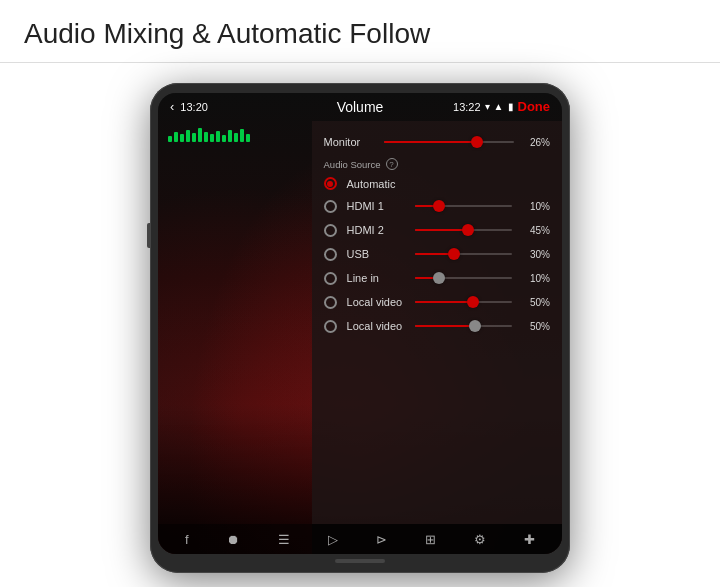 The width and height of the screenshot is (720, 587). Describe the element at coordinates (172, 106) in the screenshot. I see `back-icon: ‹` at that location.